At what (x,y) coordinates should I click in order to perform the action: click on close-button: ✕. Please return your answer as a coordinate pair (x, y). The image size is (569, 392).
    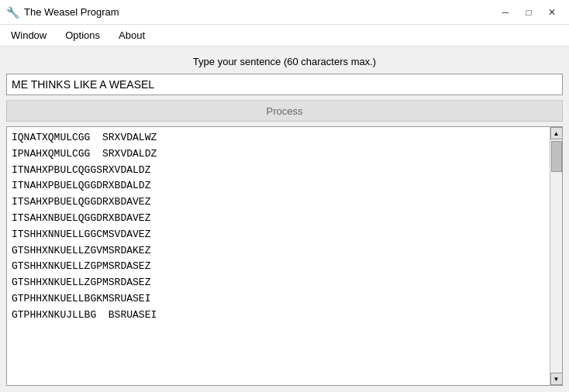
    Looking at the image, I should click on (552, 12).